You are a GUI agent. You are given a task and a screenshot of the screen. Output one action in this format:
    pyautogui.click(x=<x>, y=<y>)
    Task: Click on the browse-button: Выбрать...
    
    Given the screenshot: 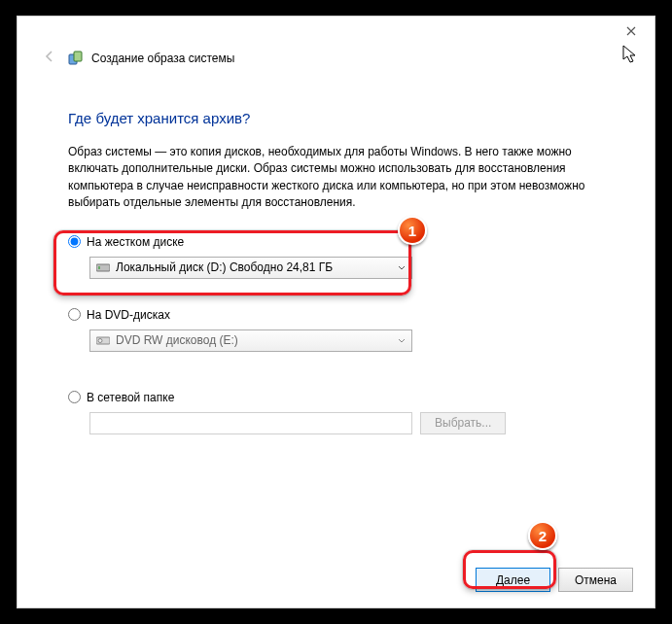 What is the action you would take?
    pyautogui.click(x=463, y=424)
    